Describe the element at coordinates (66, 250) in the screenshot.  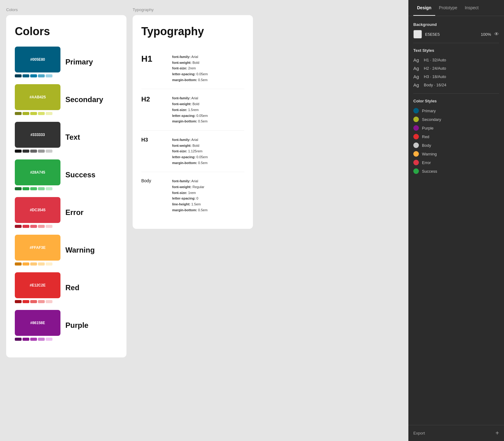
I see `color-item: #FFAF3EWarning` at that location.